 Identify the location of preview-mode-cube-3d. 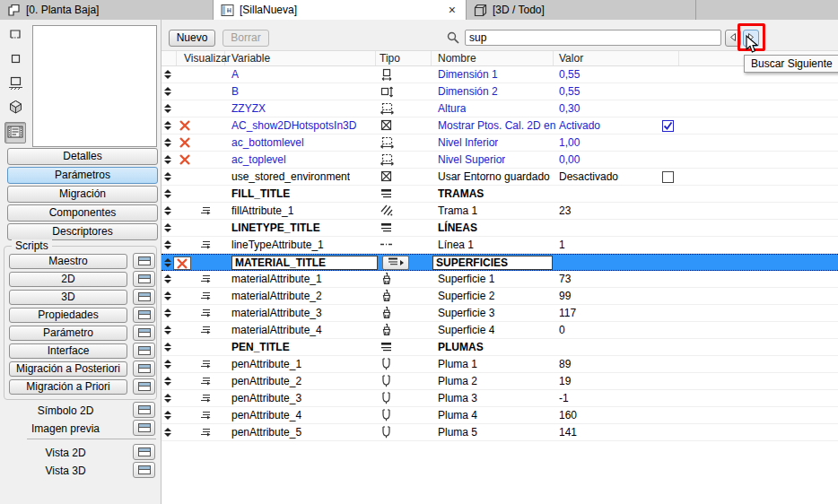
(15, 109).